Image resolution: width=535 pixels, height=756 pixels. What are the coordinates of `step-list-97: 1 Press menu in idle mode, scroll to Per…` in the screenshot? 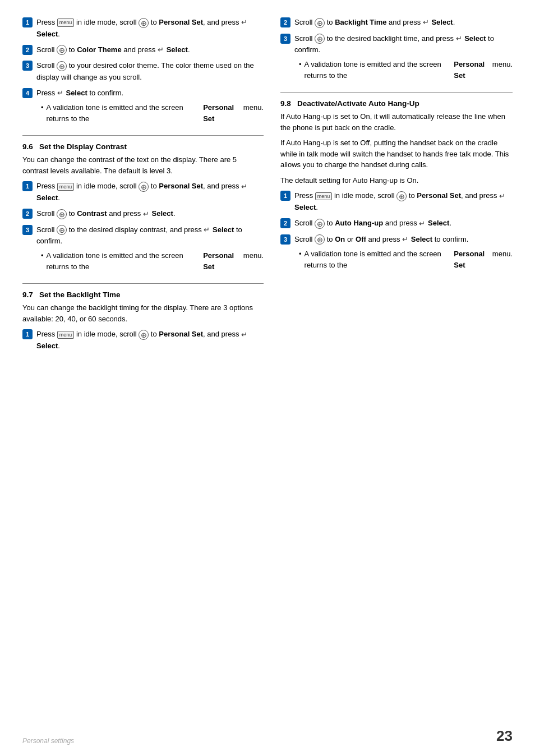 It's located at (143, 340).